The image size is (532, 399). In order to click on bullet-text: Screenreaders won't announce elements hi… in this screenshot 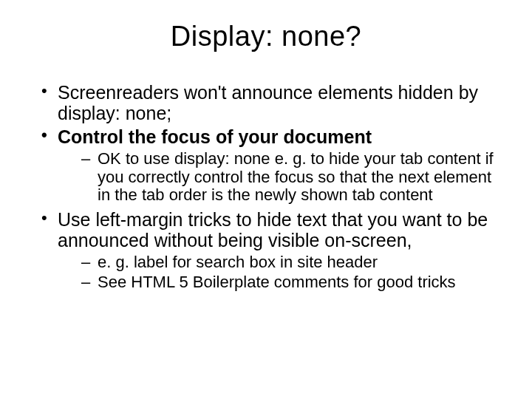, I will do `click(267, 103)`.